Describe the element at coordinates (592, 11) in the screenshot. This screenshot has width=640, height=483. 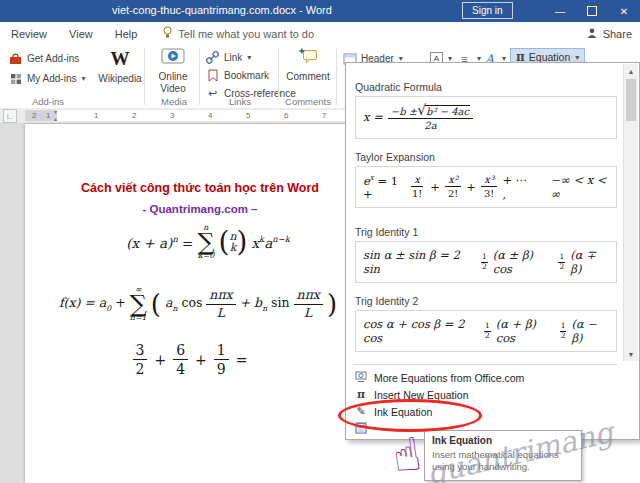
I see `restore-button` at that location.